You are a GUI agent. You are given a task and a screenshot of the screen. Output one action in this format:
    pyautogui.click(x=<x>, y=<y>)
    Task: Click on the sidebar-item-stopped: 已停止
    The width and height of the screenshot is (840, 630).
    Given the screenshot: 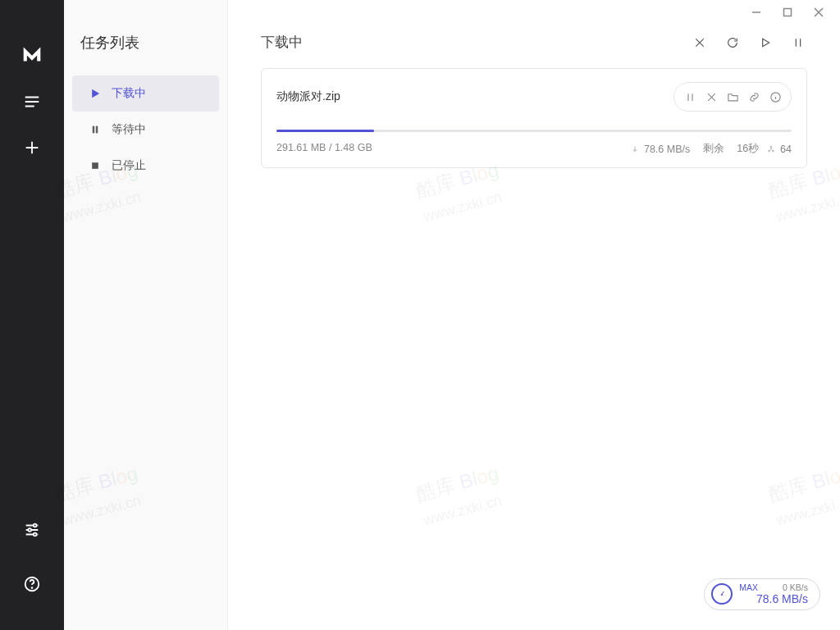 What is the action you would take?
    pyautogui.click(x=146, y=166)
    